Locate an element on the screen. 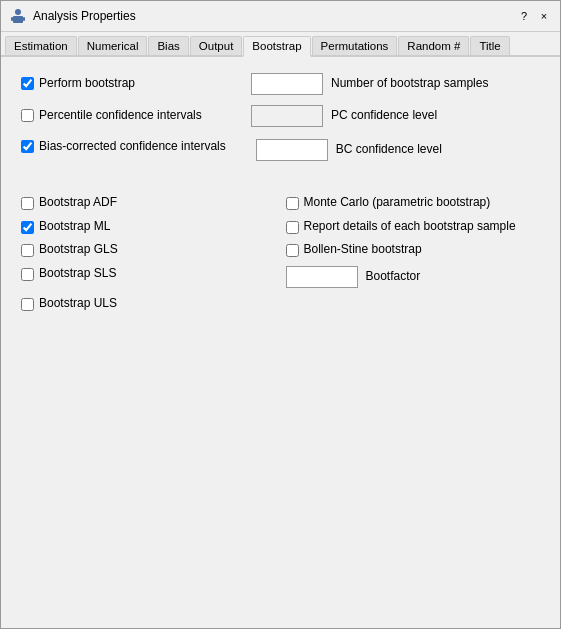 This screenshot has height=629, width=561. spacer1 is located at coordinates (280, 177).